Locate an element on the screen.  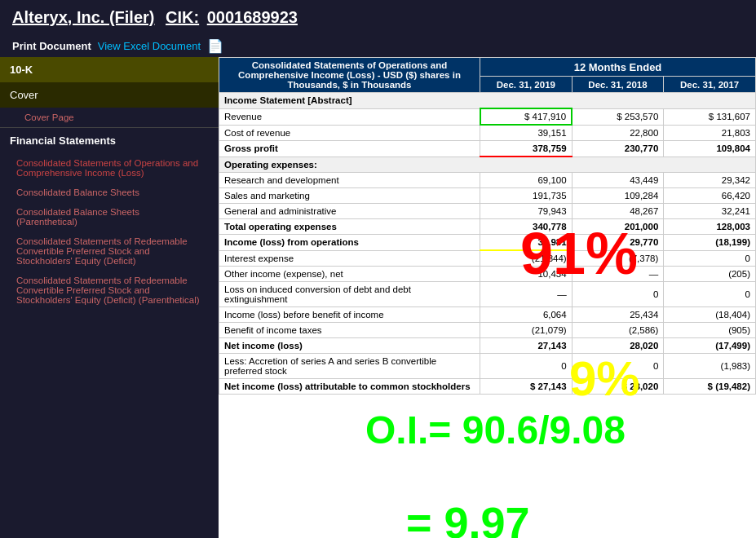
row-value-income-before-2017: (18,404) is located at coordinates (710, 315).